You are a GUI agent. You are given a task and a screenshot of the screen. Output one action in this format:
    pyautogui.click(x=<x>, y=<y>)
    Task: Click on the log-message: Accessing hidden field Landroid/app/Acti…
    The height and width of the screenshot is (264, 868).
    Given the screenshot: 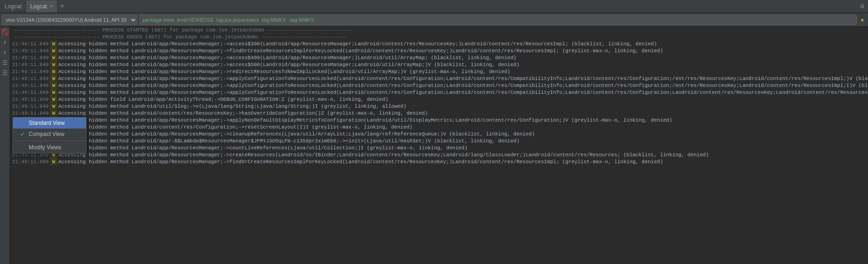 What is the action you would take?
    pyautogui.click(x=223, y=100)
    